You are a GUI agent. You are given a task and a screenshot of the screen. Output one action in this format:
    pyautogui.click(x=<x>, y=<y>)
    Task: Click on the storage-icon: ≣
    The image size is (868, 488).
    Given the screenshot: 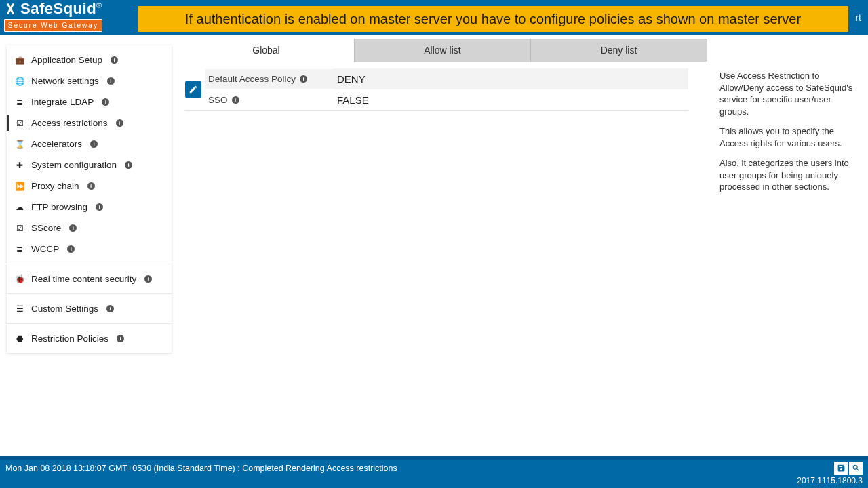 What is the action you would take?
    pyautogui.click(x=20, y=249)
    